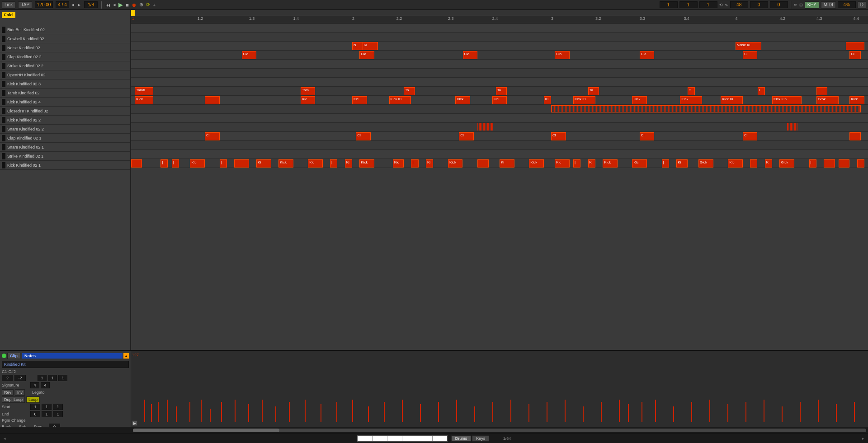 The height and width of the screenshot is (443, 868). I want to click on clip-chh-dense, so click(706, 109).